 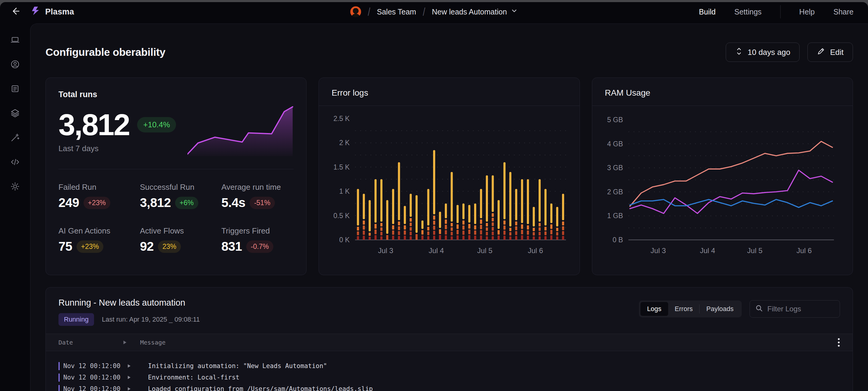 What do you see at coordinates (181, 187) in the screenshot?
I see `stat-label: Successful Run` at bounding box center [181, 187].